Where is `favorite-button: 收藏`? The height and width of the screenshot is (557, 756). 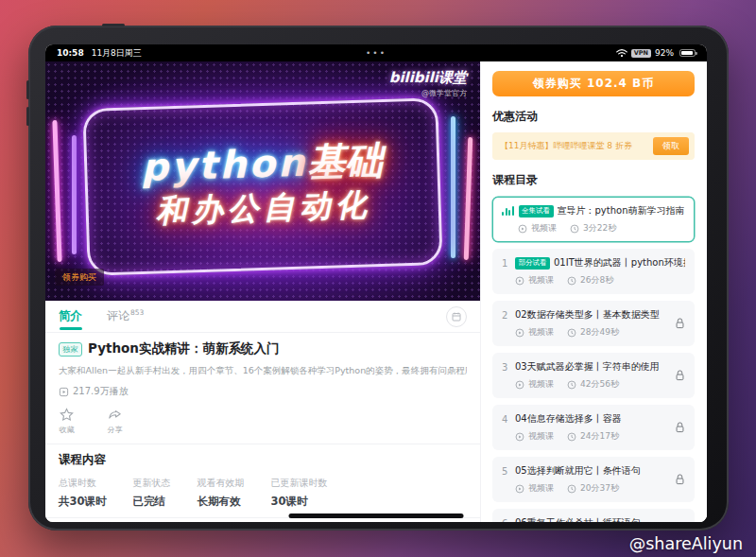
favorite-button: 收藏 is located at coordinates (66, 421).